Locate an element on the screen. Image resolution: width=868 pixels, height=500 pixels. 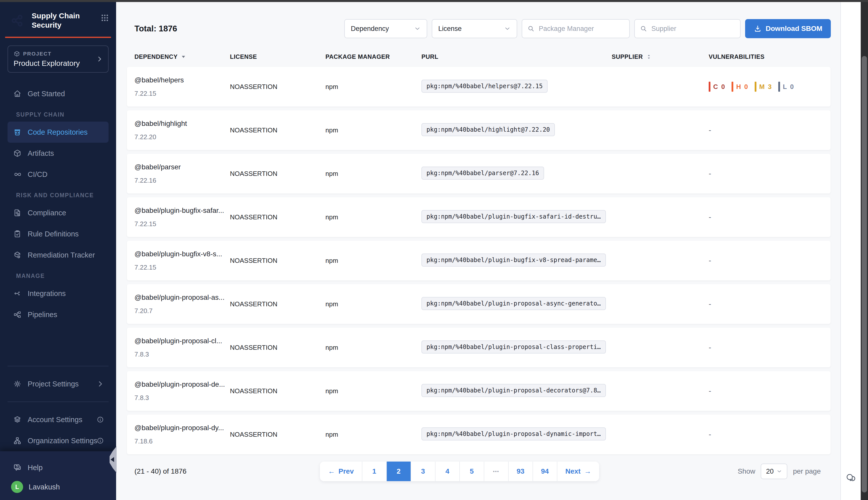
page-button-5: 5 is located at coordinates (472, 471).